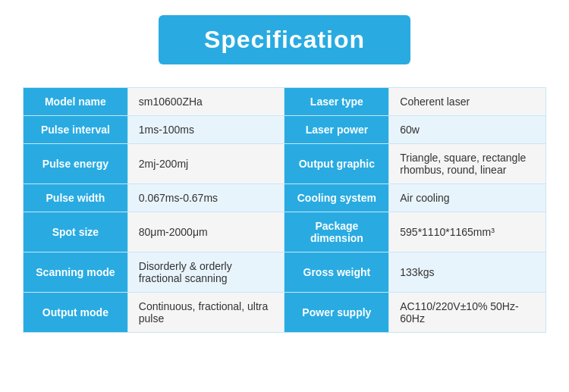 This screenshot has height=392, width=569. Describe the element at coordinates (467, 199) in the screenshot. I see `right-value-3: Air cooling` at that location.